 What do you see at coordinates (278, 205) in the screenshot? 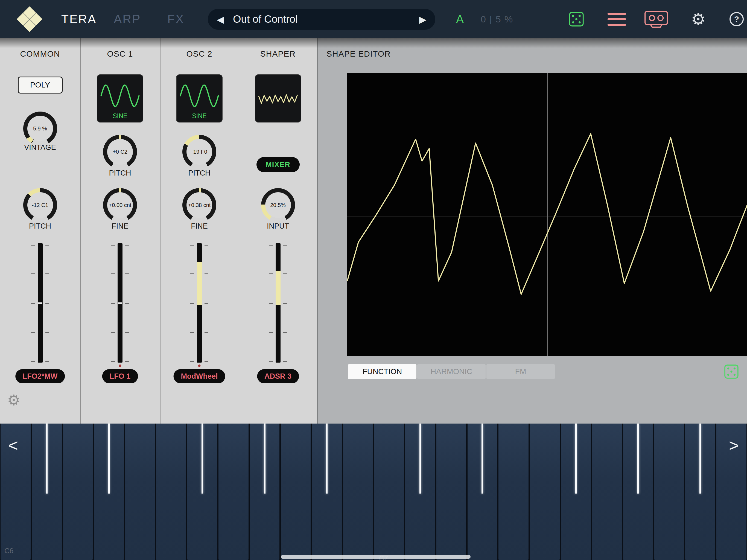
I see `shaper-input-knob-value: 20.5%` at bounding box center [278, 205].